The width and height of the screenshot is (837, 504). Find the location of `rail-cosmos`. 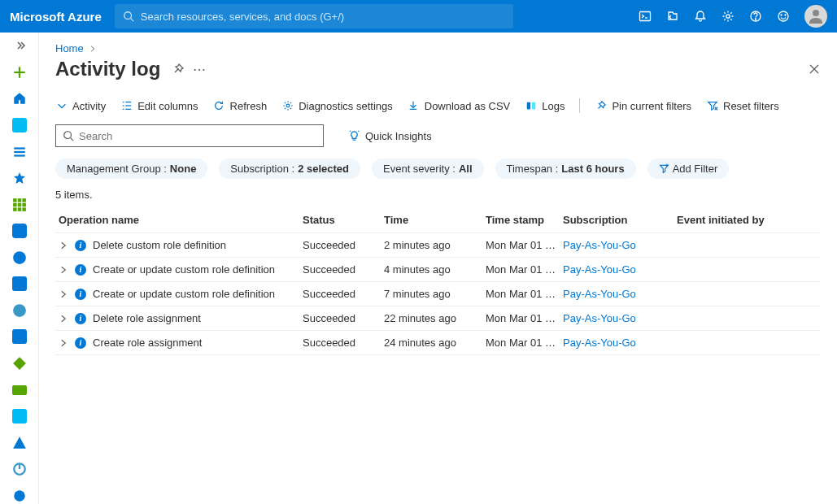

rail-cosmos is located at coordinates (20, 311).